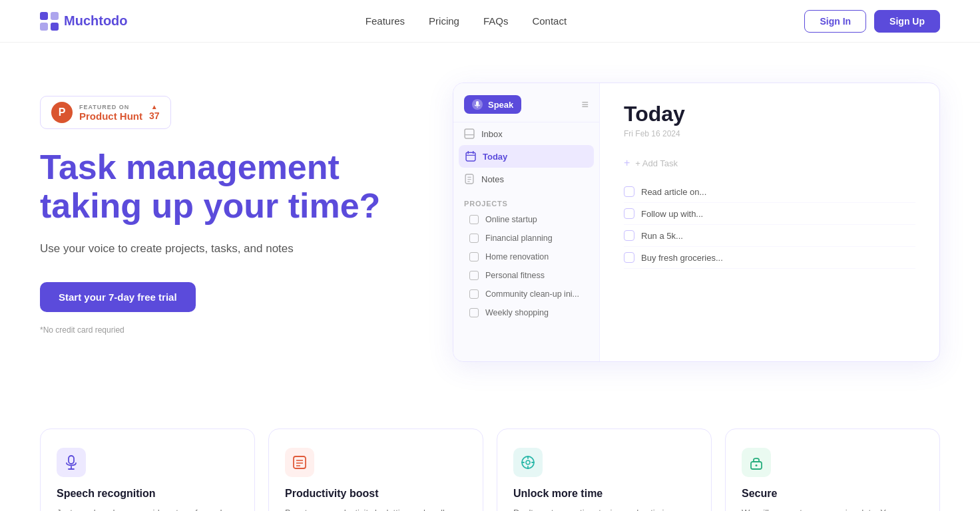 The width and height of the screenshot is (980, 511). I want to click on feature-desc-speech: Just speak and see your ideas transforme…, so click(148, 508).